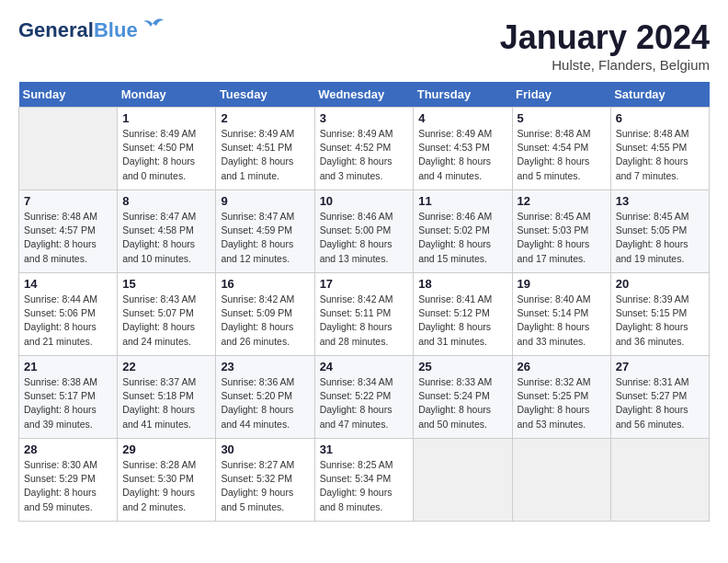 The image size is (728, 563). Describe the element at coordinates (265, 155) in the screenshot. I see `day-detail: Sunrise: 8:49 AM Sunset: 4:51 PM Dayligh…` at that location.